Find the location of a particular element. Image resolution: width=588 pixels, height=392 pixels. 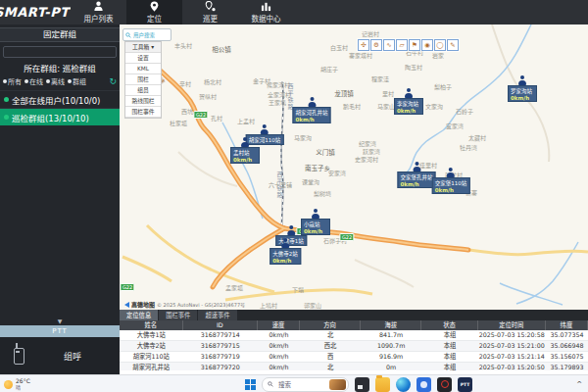

tool-menu-item-route-fence: 路线围栏 is located at coordinates (143, 102).